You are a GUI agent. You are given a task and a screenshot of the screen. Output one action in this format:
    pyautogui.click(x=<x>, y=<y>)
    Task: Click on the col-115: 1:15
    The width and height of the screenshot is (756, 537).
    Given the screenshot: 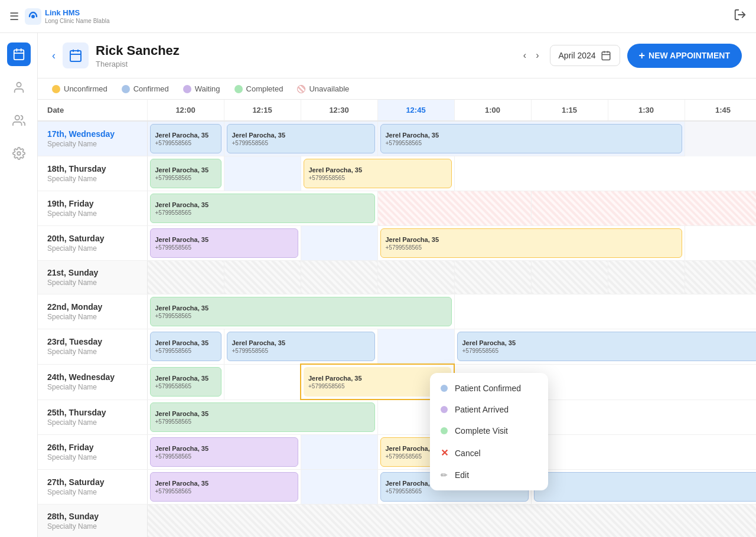 What is the action you would take?
    pyautogui.click(x=569, y=110)
    